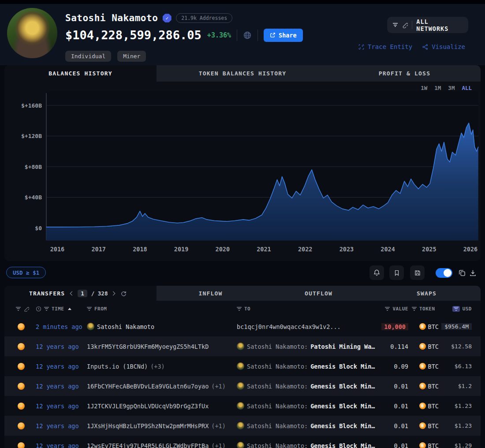 This screenshot has width=485, height=448. What do you see at coordinates (387, 309) in the screenshot?
I see `filter-value-icon` at bounding box center [387, 309].